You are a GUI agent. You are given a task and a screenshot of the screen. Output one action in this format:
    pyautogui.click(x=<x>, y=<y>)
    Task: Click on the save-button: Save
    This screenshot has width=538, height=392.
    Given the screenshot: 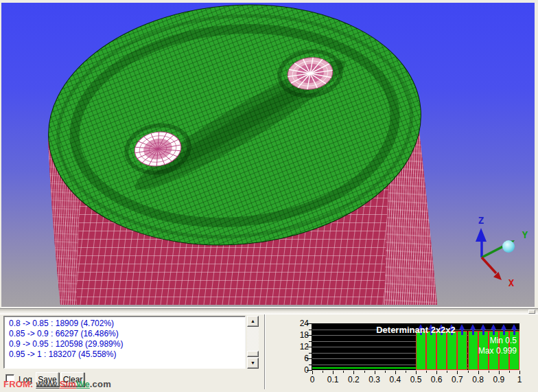 What is the action you would take?
    pyautogui.click(x=47, y=379)
    